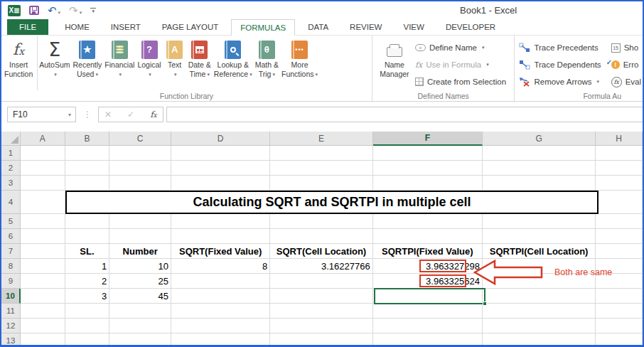 The image size is (644, 347). Describe the element at coordinates (539, 326) in the screenshot. I see `cell-G12` at that location.